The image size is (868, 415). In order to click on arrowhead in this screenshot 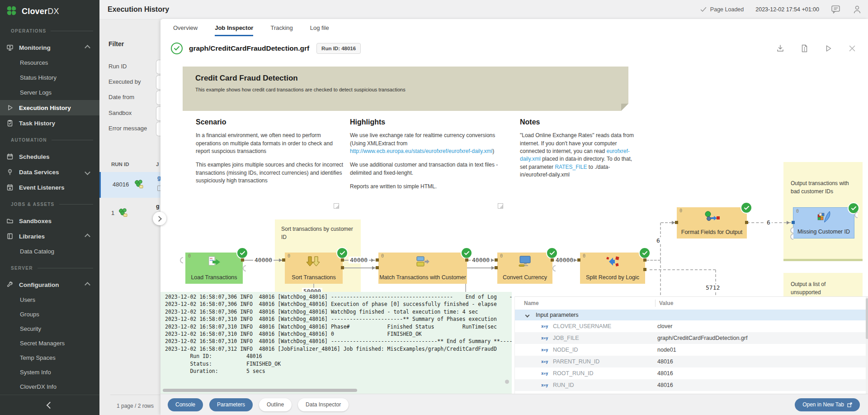, I will do `click(674, 223)`.